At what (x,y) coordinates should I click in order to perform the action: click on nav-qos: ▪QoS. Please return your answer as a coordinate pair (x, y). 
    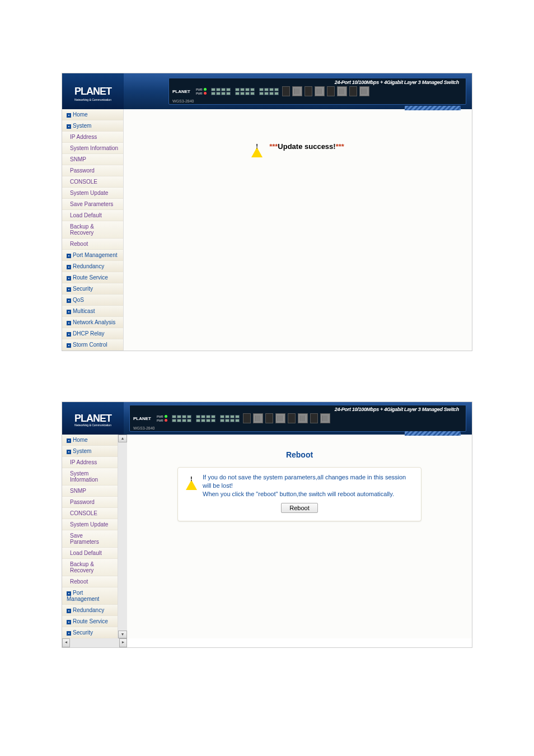
    Looking at the image, I should click on (93, 300).